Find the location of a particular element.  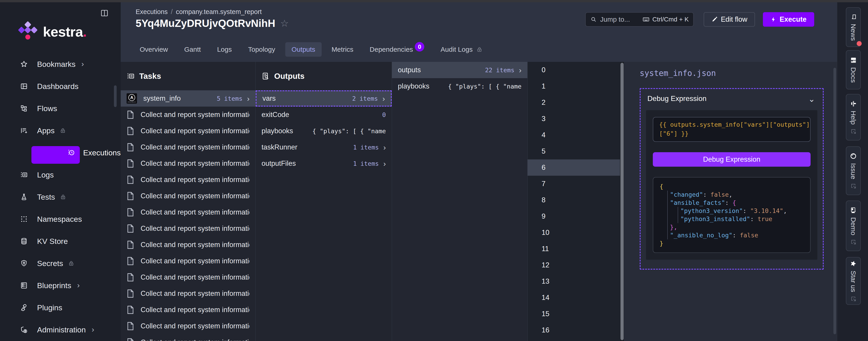

tab-dependencies: Dependencies0 is located at coordinates (397, 49).